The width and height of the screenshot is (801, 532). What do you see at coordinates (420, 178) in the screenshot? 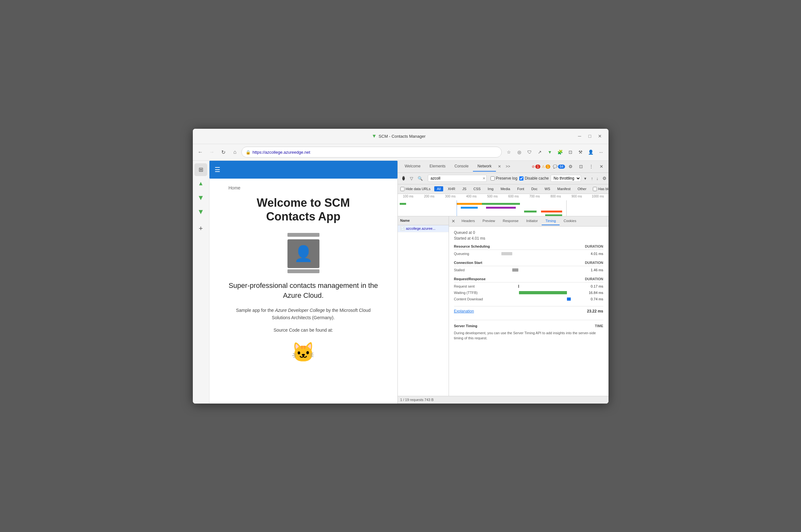
I see `search-icon-button: 🔍` at bounding box center [420, 178].